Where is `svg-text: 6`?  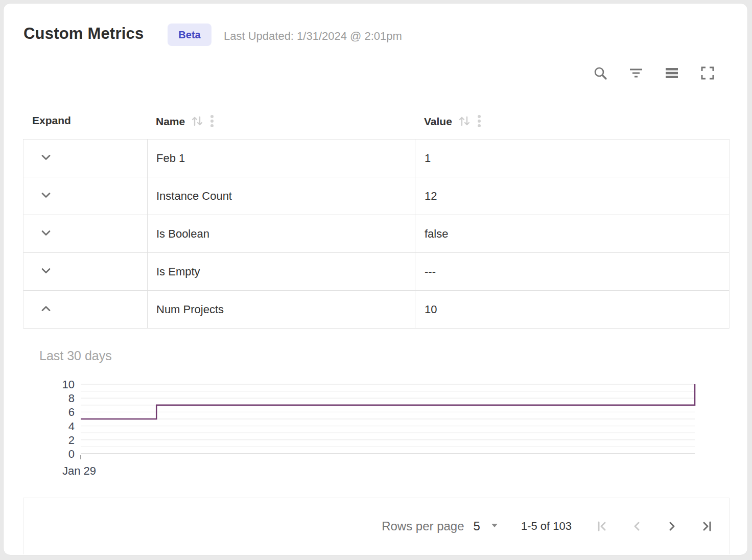 svg-text: 6 is located at coordinates (72, 412).